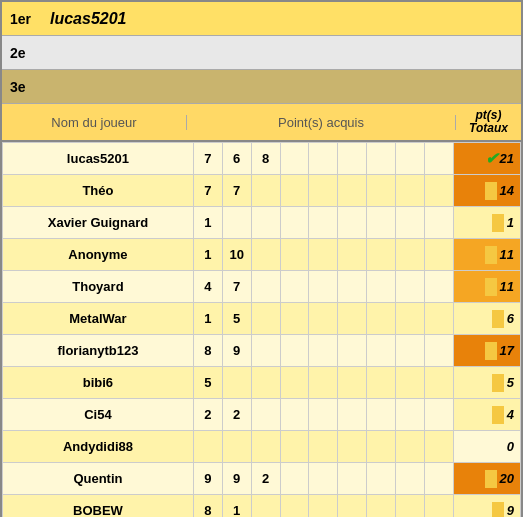 The height and width of the screenshot is (517, 523). I want to click on total-value: 4, so click(510, 414).